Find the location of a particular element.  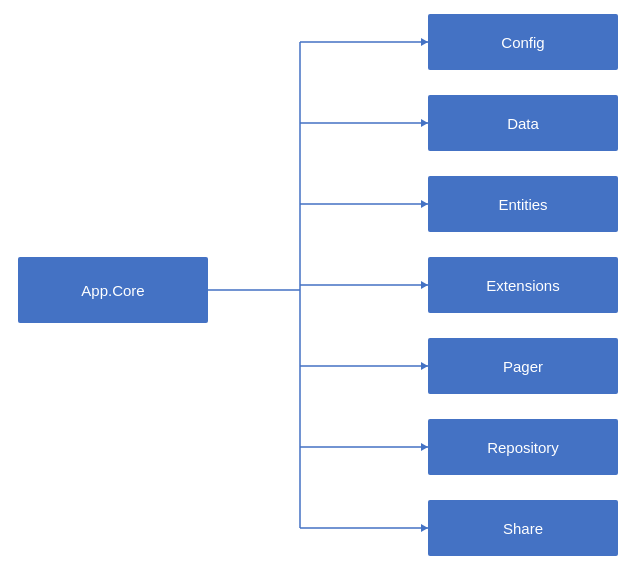

child-node-repository: Repository is located at coordinates (523, 447).